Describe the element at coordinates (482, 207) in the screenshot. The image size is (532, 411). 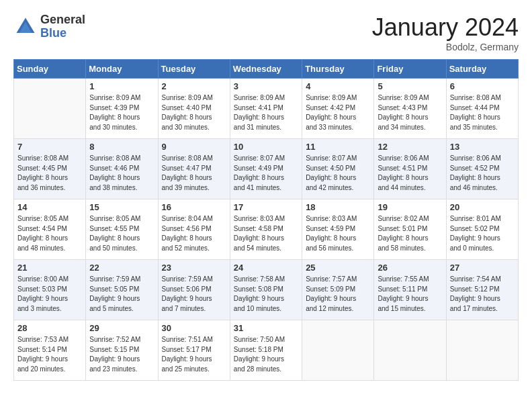
I see `day-number: 20` at that location.